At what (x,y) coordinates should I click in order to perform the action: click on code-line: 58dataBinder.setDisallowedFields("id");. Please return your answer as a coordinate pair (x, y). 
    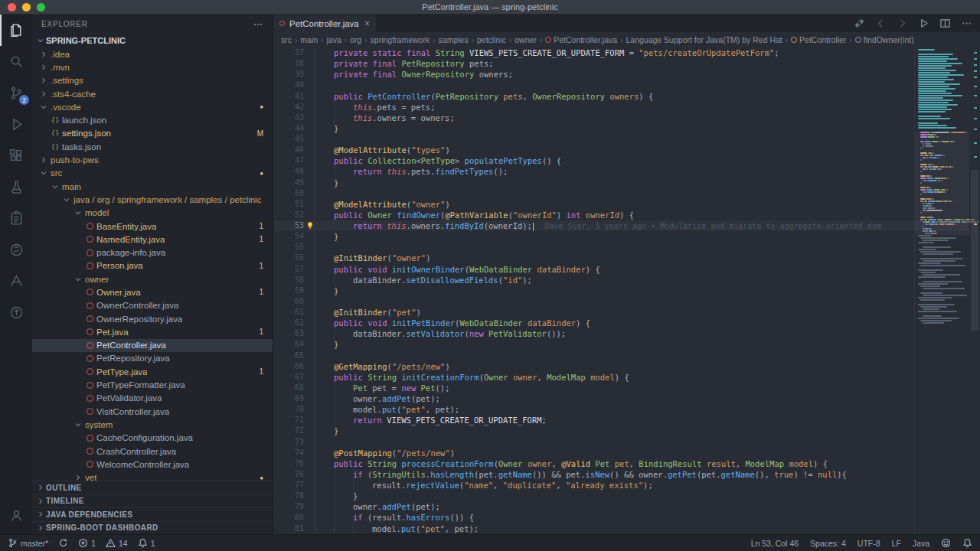
    Looking at the image, I should click on (622, 280).